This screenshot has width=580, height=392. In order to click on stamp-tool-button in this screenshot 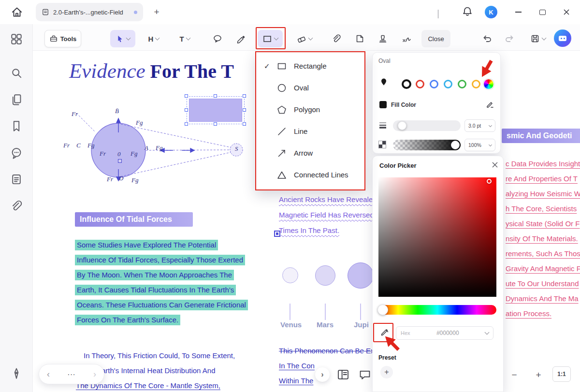, I will do `click(383, 39)`.